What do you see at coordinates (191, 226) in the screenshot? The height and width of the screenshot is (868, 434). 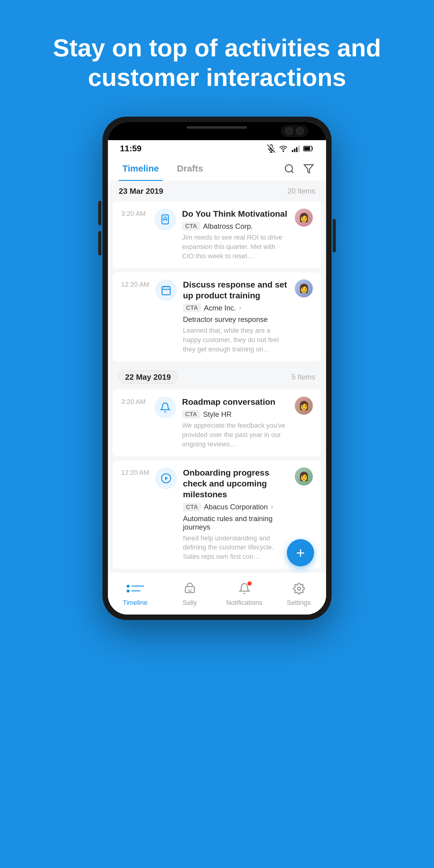 I see `cta-badge-1: CTA` at bounding box center [191, 226].